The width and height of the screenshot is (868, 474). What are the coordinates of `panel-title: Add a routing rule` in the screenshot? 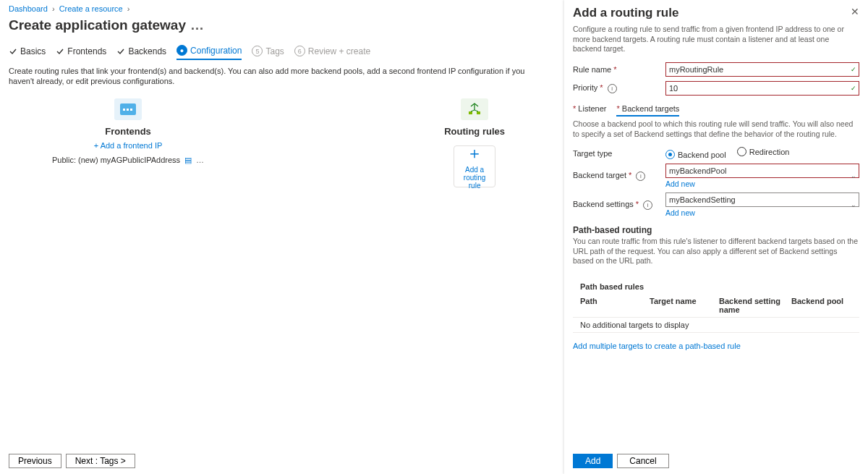 It's located at (626, 13).